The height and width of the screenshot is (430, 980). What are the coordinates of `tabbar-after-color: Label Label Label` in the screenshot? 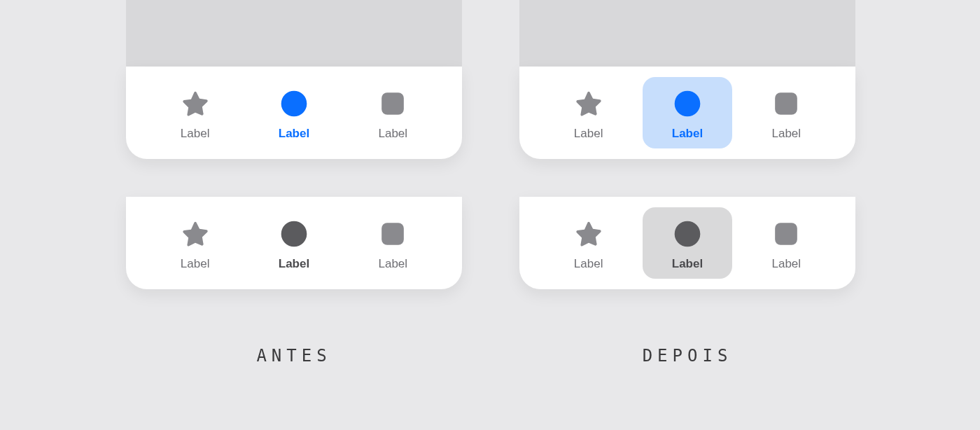 It's located at (687, 113).